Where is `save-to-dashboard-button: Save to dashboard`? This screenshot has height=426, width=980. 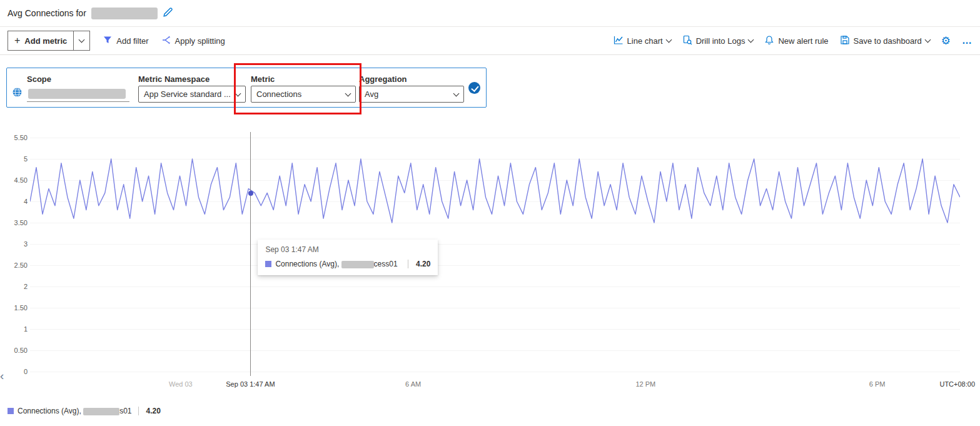
save-to-dashboard-button: Save to dashboard is located at coordinates (885, 41).